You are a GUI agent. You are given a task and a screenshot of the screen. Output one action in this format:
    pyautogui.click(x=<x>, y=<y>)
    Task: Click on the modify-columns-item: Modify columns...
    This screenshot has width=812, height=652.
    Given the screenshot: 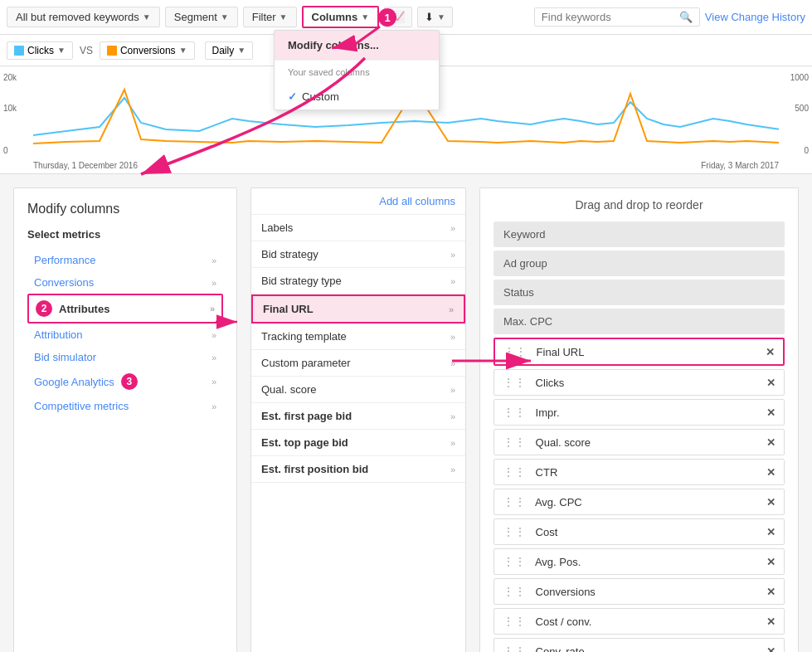 What is the action you would take?
    pyautogui.click(x=357, y=46)
    